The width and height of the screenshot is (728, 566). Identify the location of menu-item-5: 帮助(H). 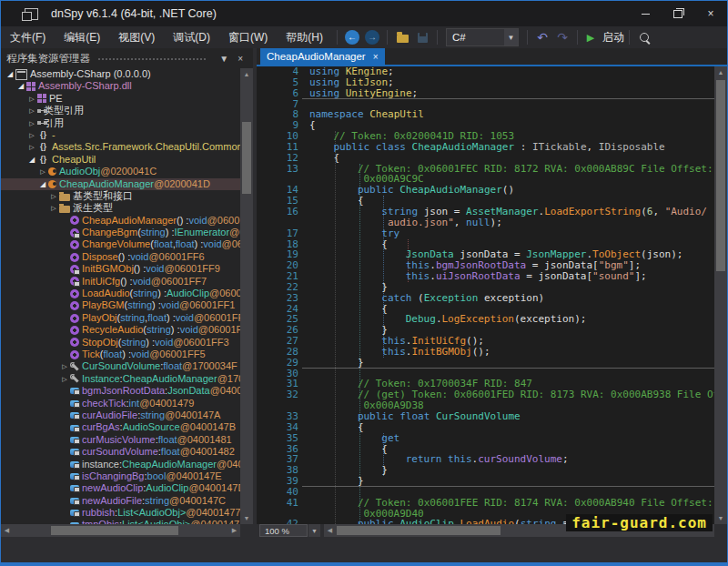
(304, 37).